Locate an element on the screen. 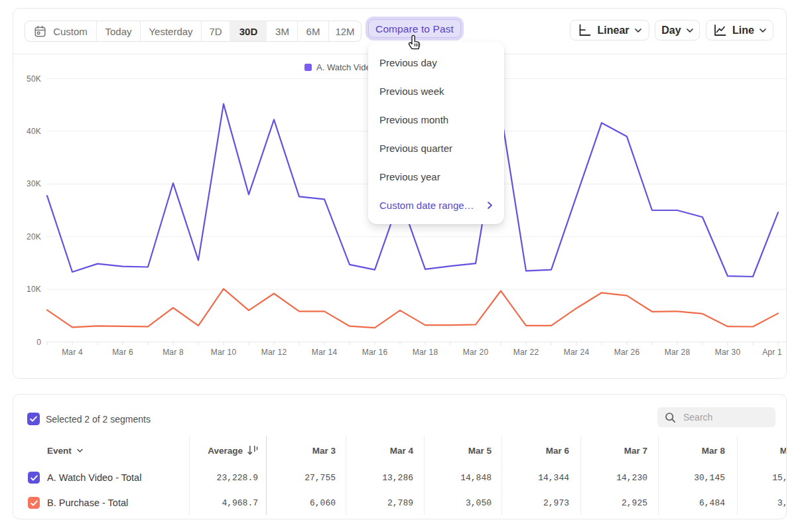 The height and width of the screenshot is (532, 796). svg-text: Mar 4 is located at coordinates (72, 352).